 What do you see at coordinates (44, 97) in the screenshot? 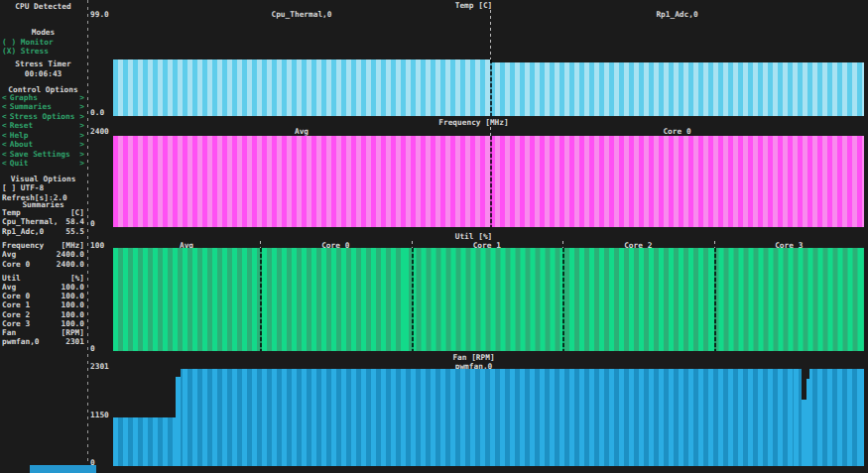
I see `menu-item-graphs: <Graphs>` at bounding box center [44, 97].